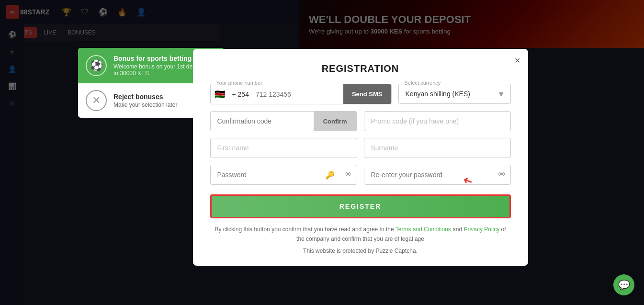 The width and height of the screenshot is (644, 305). What do you see at coordinates (361, 251) in the screenshot?
I see `captcha-text: This website is protected by Puzzle Capt…` at bounding box center [361, 251].